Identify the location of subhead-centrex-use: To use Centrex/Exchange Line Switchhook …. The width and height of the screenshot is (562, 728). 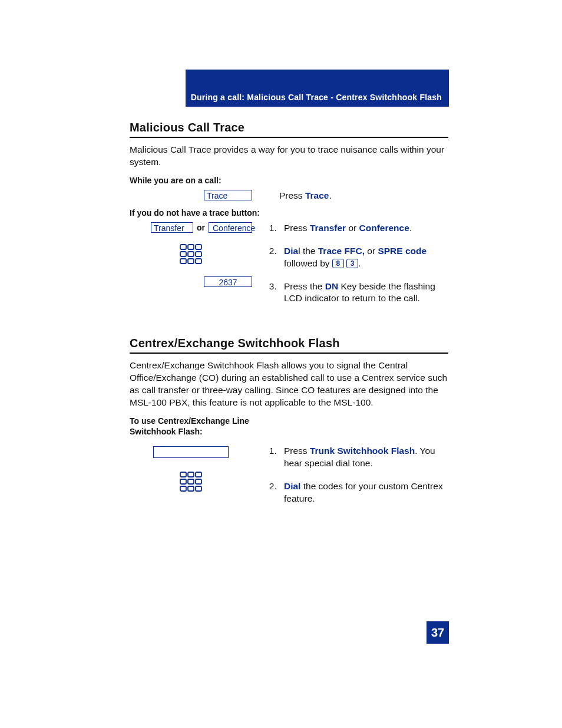
(289, 427).